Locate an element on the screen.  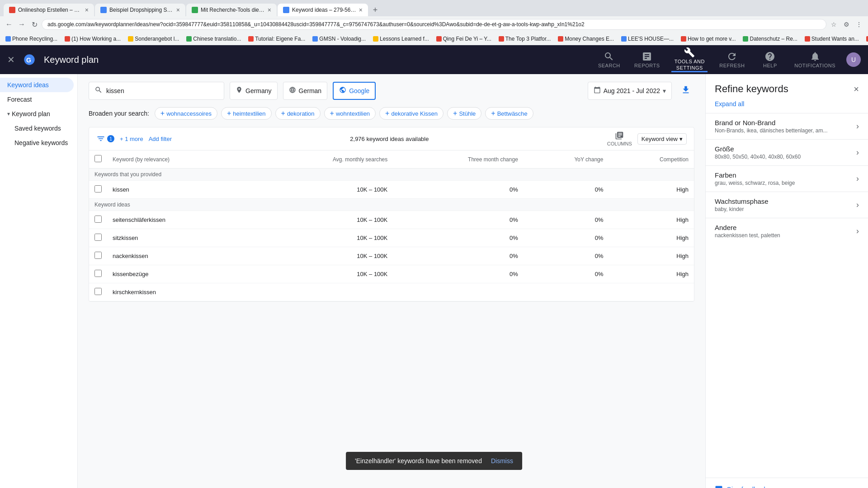
tab-1: Onlineshop Erstellen – Einfac... × is located at coordinates (49, 10).